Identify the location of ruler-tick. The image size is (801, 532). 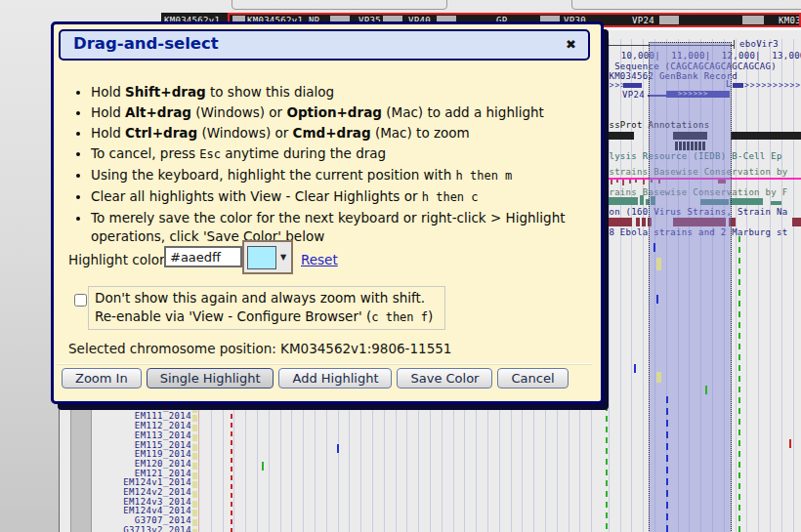
(735, 45).